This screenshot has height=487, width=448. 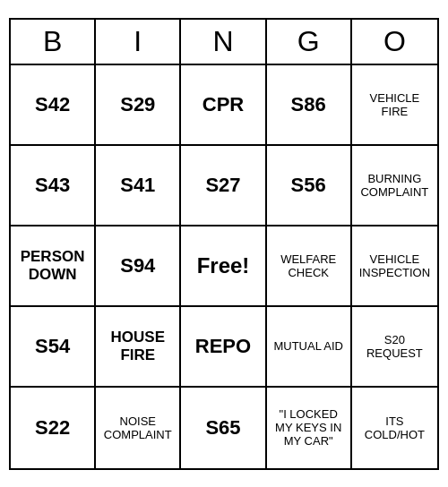 I want to click on bingo-cell-21: NOISE COMPLAINT, so click(x=138, y=428).